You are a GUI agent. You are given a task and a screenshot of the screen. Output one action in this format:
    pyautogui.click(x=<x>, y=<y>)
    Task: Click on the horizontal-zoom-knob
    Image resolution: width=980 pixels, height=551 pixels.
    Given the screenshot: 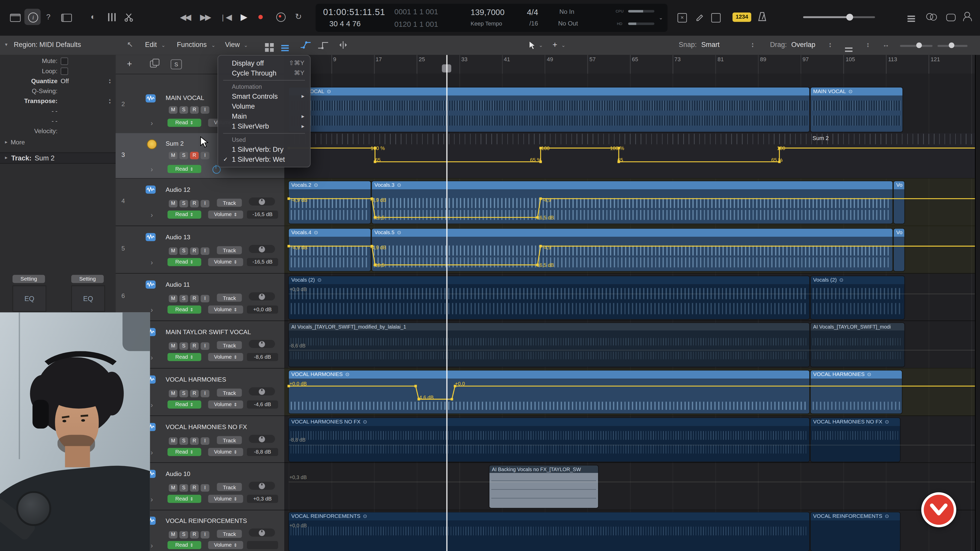 What is the action you would take?
    pyautogui.click(x=952, y=46)
    